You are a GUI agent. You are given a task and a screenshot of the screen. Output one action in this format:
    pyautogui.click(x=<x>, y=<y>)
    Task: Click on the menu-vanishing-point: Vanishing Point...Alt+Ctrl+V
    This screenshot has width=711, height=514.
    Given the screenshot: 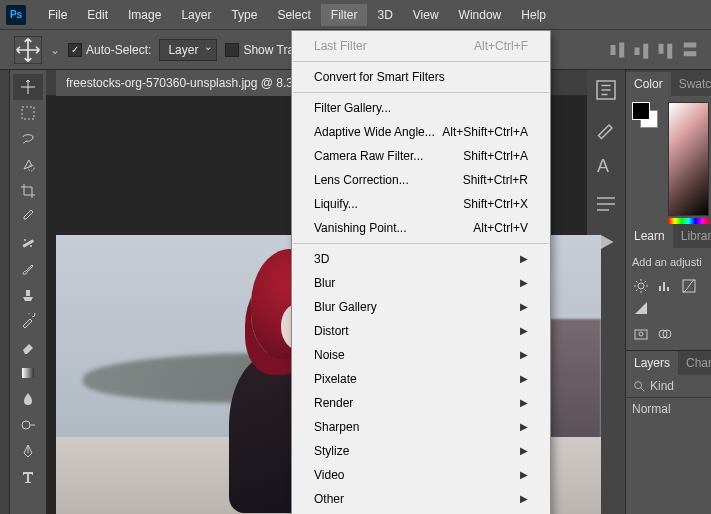 What is the action you would take?
    pyautogui.click(x=421, y=228)
    